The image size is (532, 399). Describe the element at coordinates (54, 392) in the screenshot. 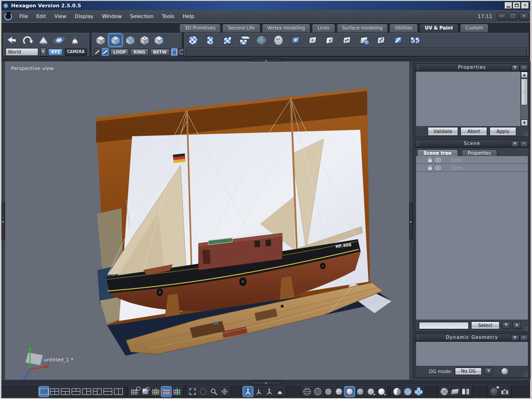

I see `layout-quad-icon` at that location.